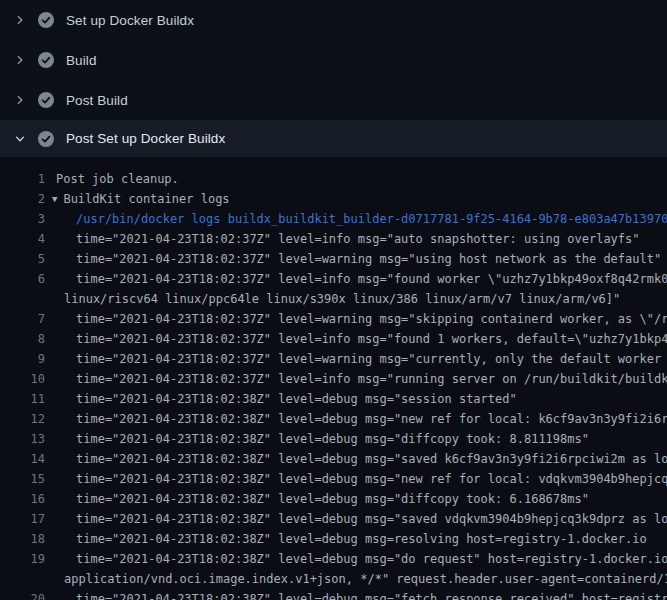 The width and height of the screenshot is (667, 600). What do you see at coordinates (22, 559) in the screenshot?
I see `log-line-number: 19` at bounding box center [22, 559].